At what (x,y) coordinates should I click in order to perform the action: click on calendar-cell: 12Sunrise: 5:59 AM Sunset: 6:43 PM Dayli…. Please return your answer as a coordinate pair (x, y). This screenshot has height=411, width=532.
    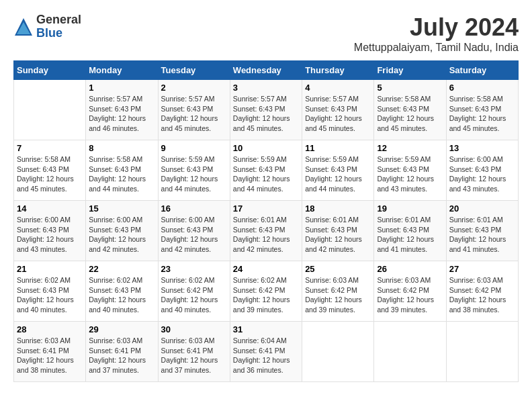
    Looking at the image, I should click on (410, 171).